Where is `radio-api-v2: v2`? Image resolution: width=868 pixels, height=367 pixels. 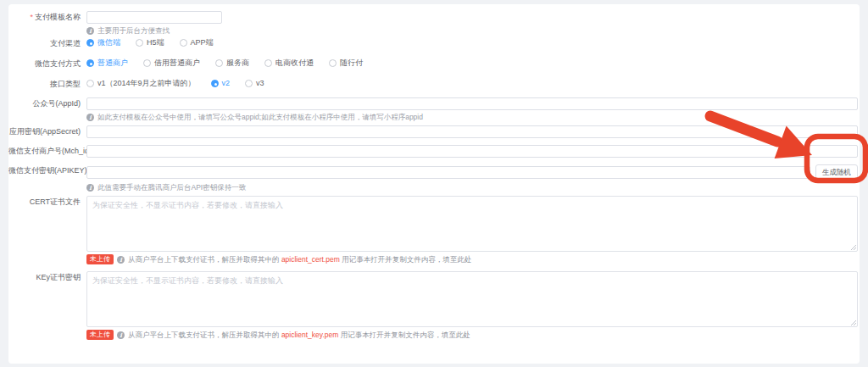 radio-api-v2: v2 is located at coordinates (220, 83).